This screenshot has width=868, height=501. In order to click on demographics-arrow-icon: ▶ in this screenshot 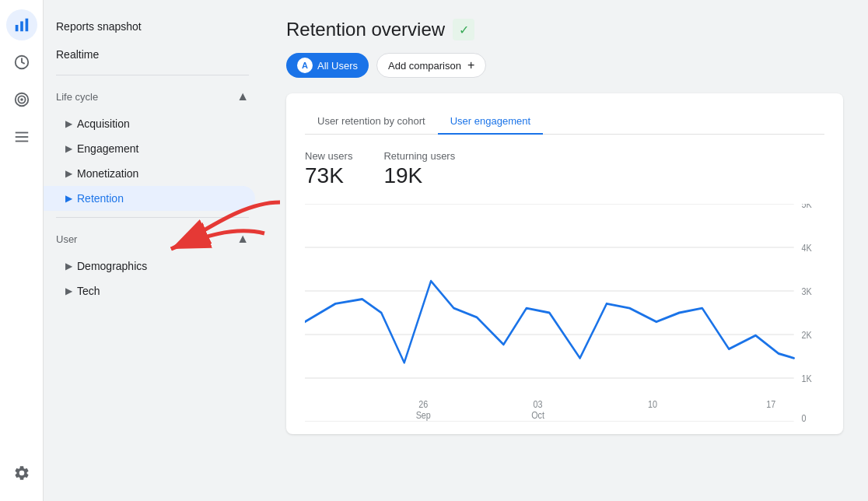, I will do `click(68, 266)`.